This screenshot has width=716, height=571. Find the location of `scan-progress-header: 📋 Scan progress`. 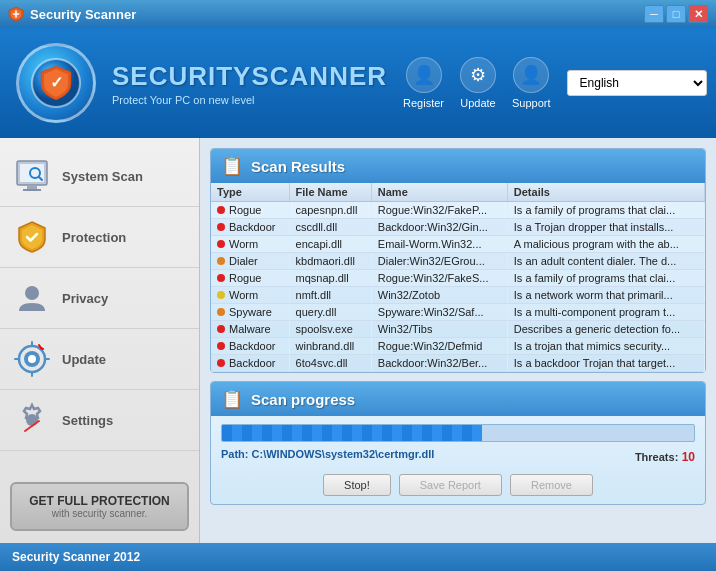

scan-progress-header: 📋 Scan progress is located at coordinates (458, 399).